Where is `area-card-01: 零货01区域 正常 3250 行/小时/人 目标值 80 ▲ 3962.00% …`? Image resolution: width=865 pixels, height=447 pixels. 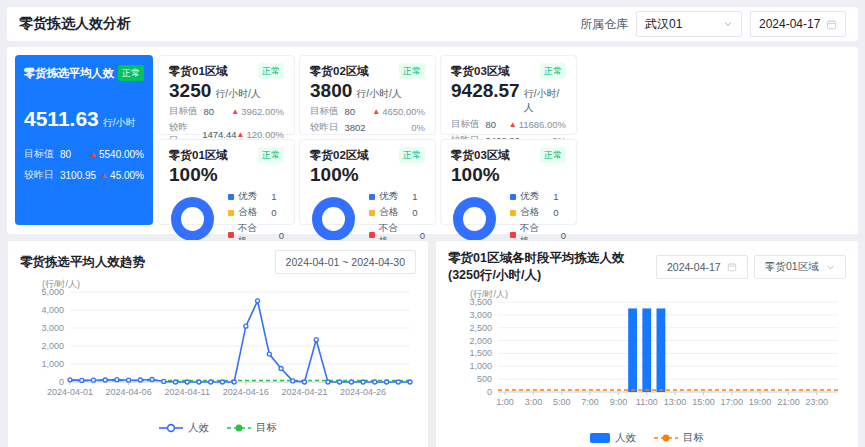 area-card-01: 零货01区域 正常 3250 行/小时/人 目标值 80 ▲ 3962.00% … is located at coordinates (226, 95).